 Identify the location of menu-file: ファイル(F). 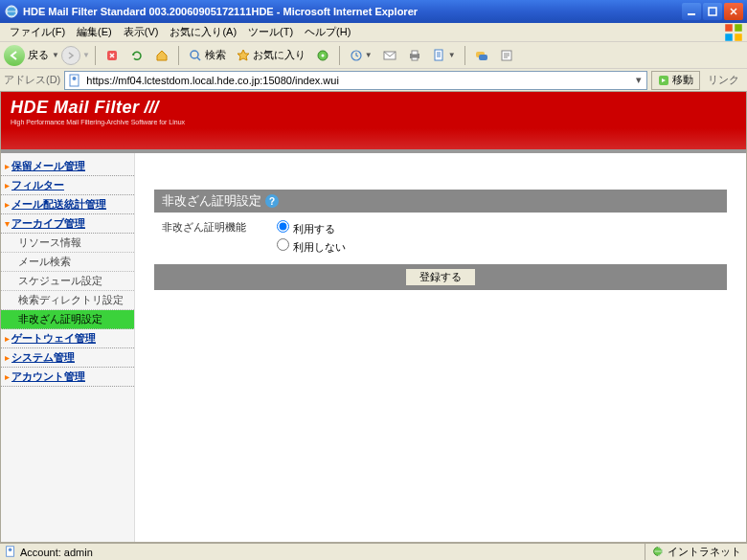
(37, 33).